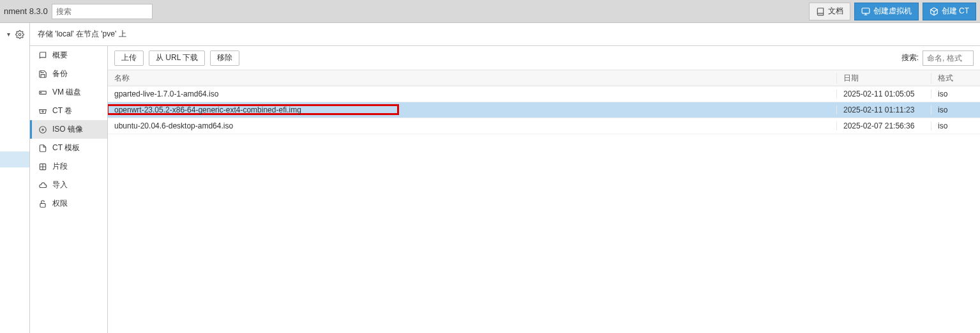 The height and width of the screenshot is (333, 980). Describe the element at coordinates (949, 12) in the screenshot. I see `create-ct-button: 创建 CT` at that location.